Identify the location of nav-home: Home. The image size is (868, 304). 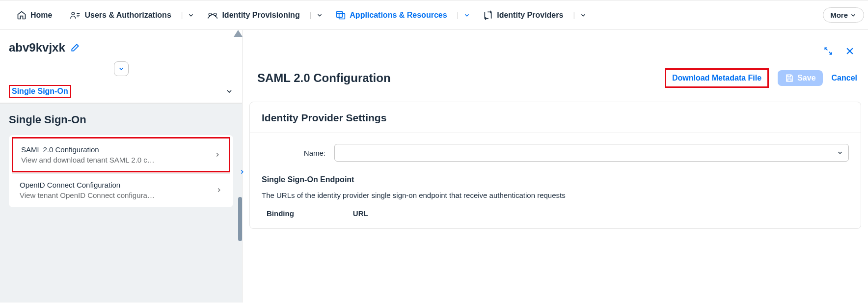
(34, 15).